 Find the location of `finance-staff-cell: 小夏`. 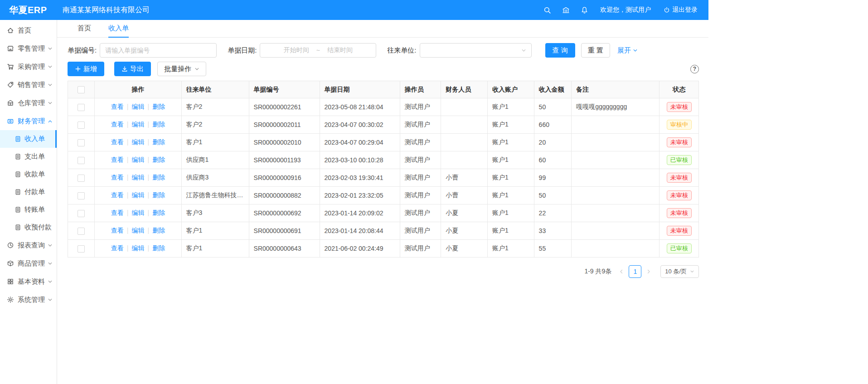

finance-staff-cell: 小夏 is located at coordinates (464, 213).